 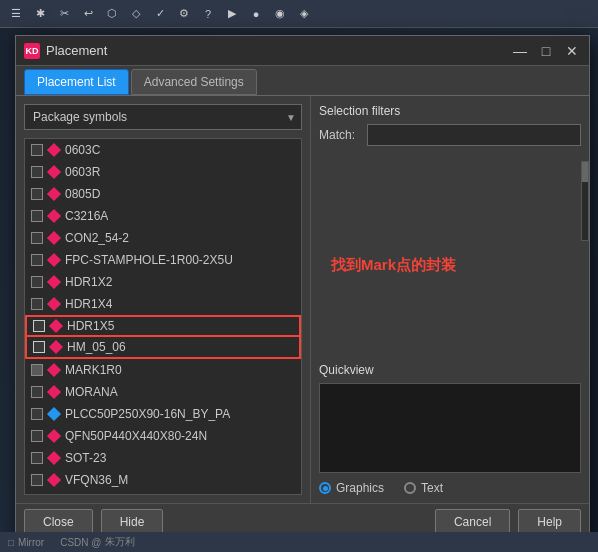 What do you see at coordinates (54, 436) in the screenshot?
I see `item-diamond-QFN` at bounding box center [54, 436].